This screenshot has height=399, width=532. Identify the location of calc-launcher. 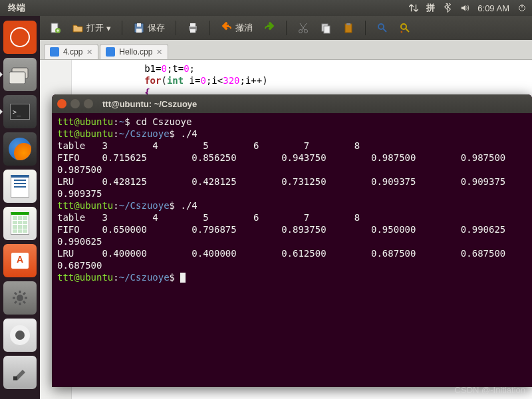
(20, 223).